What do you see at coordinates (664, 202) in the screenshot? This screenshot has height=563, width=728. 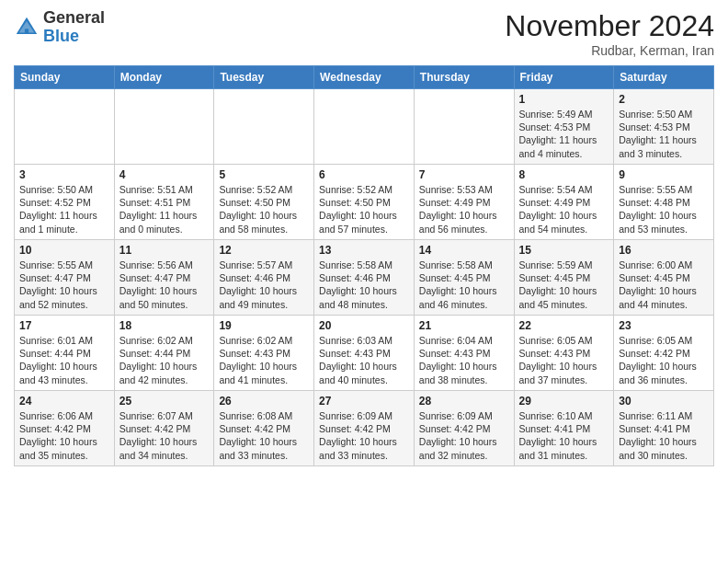 I see `calendar-cell: 9Sunrise: 5:55 AM Sunset: 4:48 PM Daylig…` at bounding box center [664, 202].